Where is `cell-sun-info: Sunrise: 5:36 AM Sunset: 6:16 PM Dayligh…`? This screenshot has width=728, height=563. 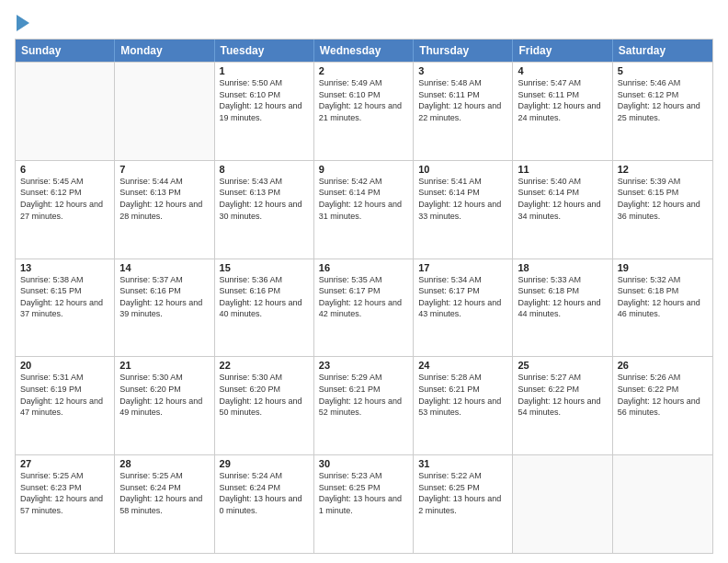
cell-sun-info: Sunrise: 5:36 AM Sunset: 6:16 PM Dayligh… is located at coordinates (265, 297).